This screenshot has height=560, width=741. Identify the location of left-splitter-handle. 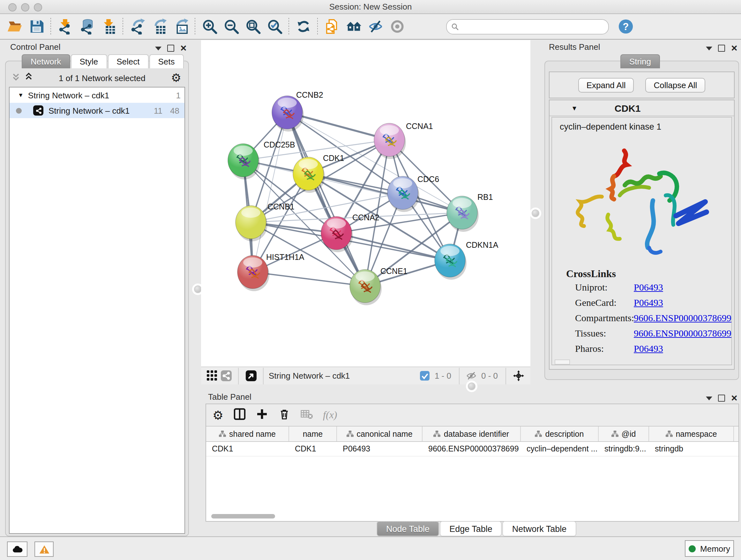
(198, 290).